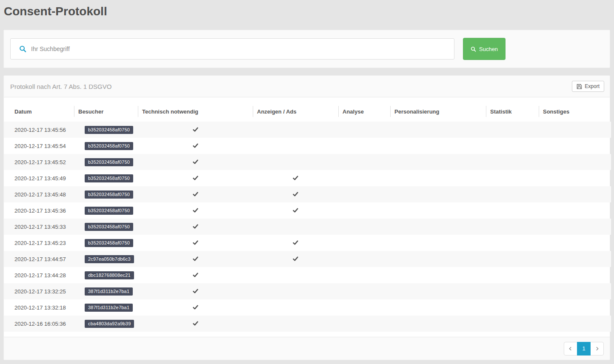 The height and width of the screenshot is (364, 614). I want to click on col-header-technisch-notwendig: Technisch notwendig, so click(195, 112).